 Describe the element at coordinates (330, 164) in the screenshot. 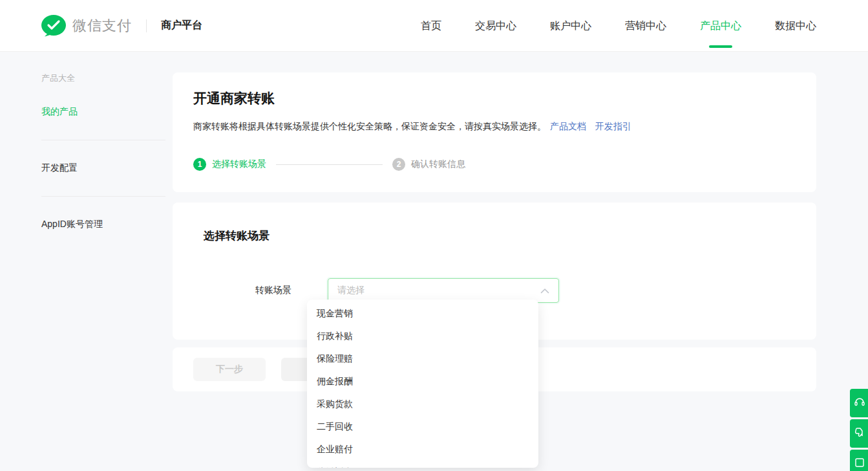

I see `step-connector-line` at that location.